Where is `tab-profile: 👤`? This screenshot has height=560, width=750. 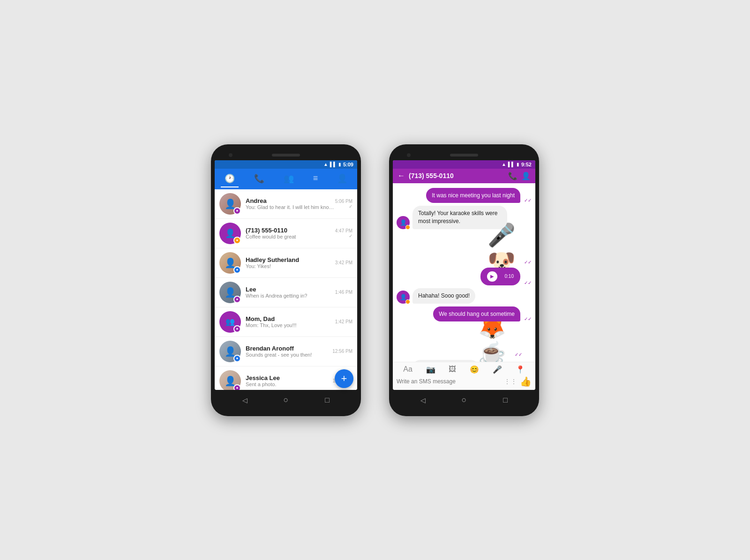
tab-profile: 👤 is located at coordinates (342, 179).